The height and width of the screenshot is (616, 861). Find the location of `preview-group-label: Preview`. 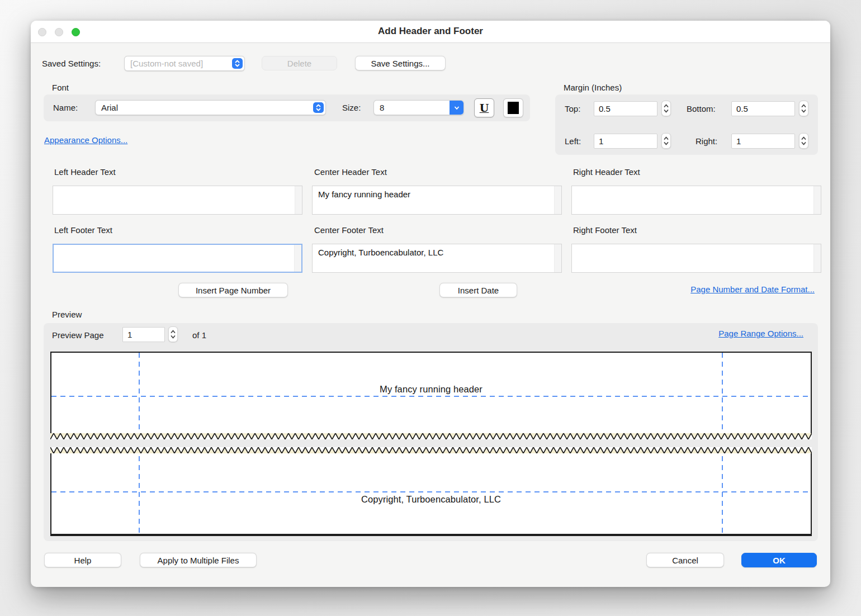

preview-group-label: Preview is located at coordinates (67, 314).